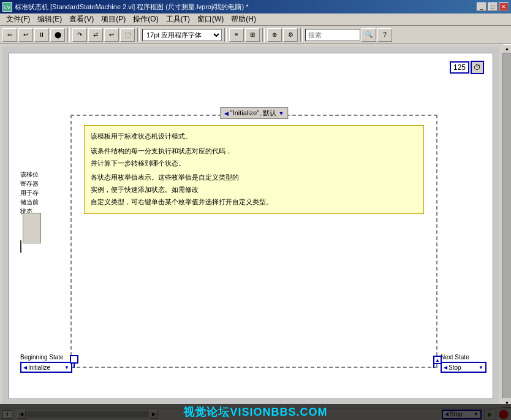 This screenshot has width=511, height=420. I want to click on note-line6: 自定义类型，可右键单击某个枚举值并选择打开自定义类型。, so click(254, 202).